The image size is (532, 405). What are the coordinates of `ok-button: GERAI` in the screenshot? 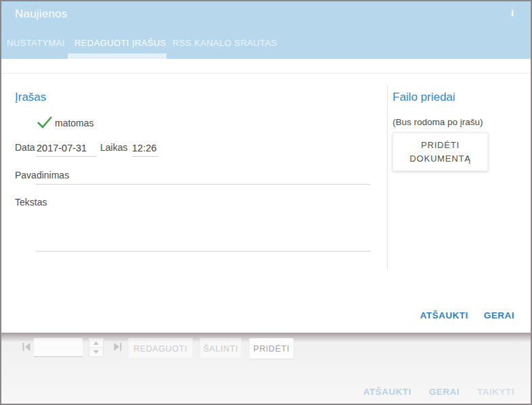 It's located at (500, 315).